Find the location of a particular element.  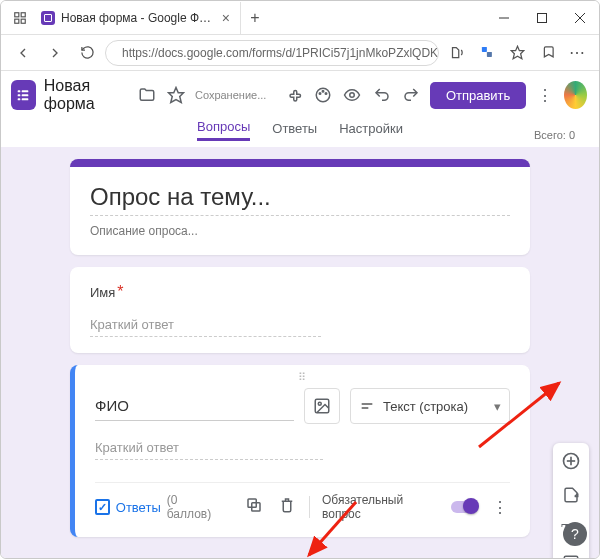

drag-handle-icon: ⠿ is located at coordinates (302, 378).